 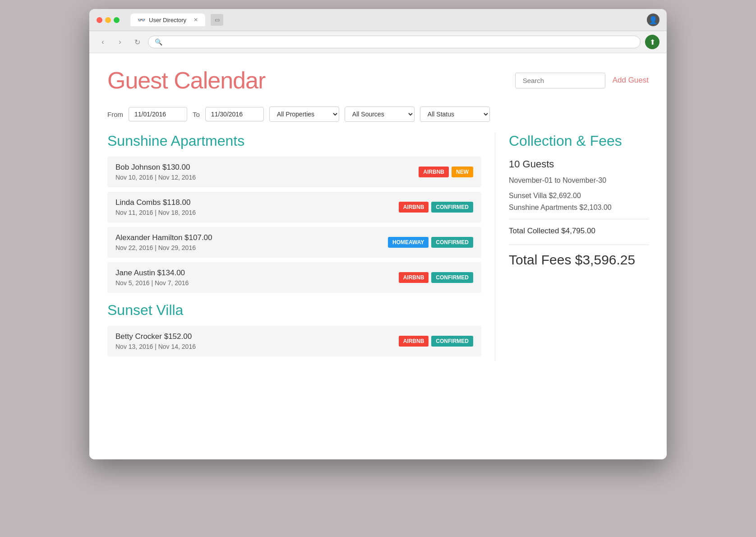 I want to click on confirmed-badge-alexander: CONFIRMED, so click(x=452, y=242).